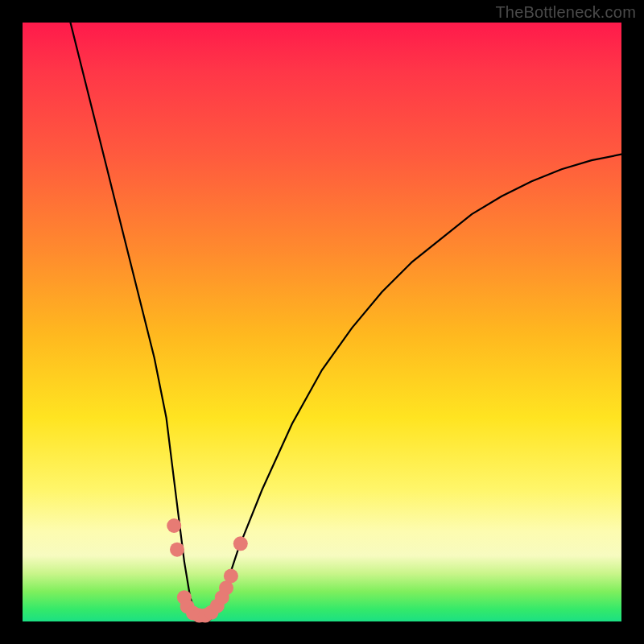  Describe the element at coordinates (565, 13) in the screenshot. I see `watermark-text: TheBottleneck.com` at that location.